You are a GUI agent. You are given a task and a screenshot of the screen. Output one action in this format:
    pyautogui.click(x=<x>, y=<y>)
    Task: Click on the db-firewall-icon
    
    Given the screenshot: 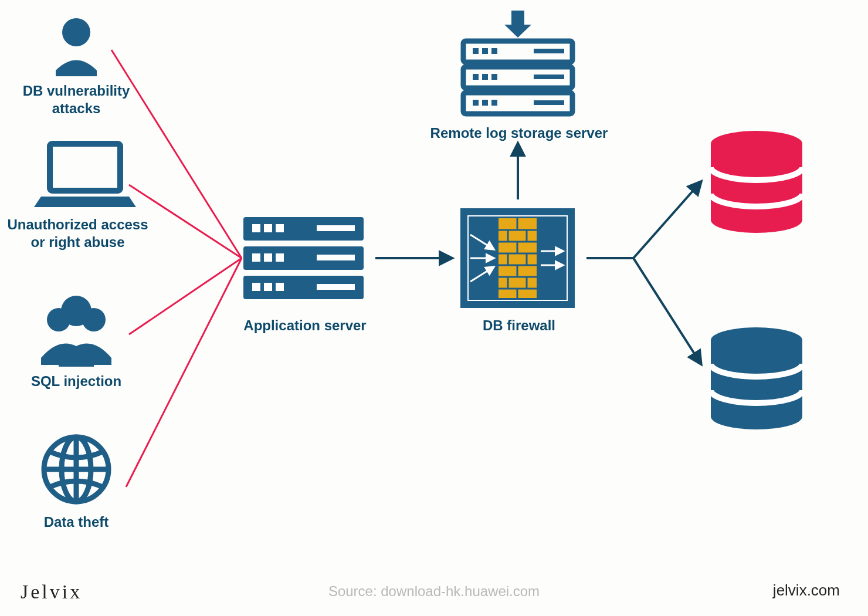 What is the action you would take?
    pyautogui.click(x=517, y=258)
    